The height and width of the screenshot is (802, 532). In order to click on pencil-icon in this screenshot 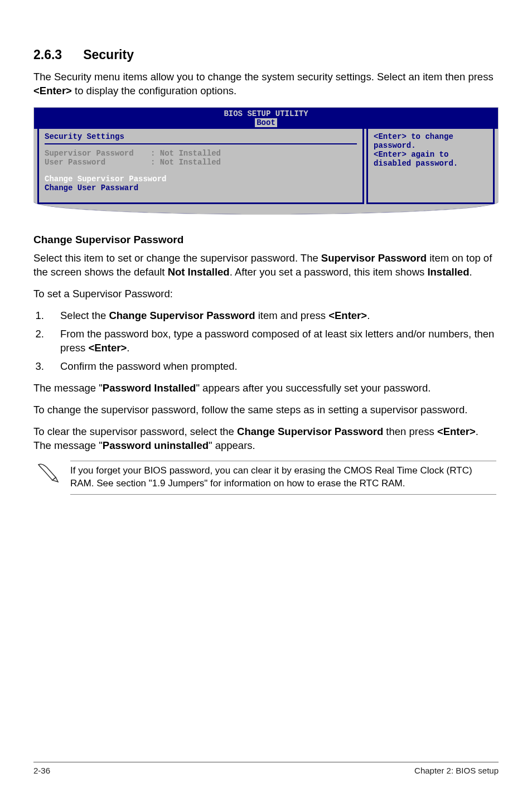, I will do `click(48, 478)`.